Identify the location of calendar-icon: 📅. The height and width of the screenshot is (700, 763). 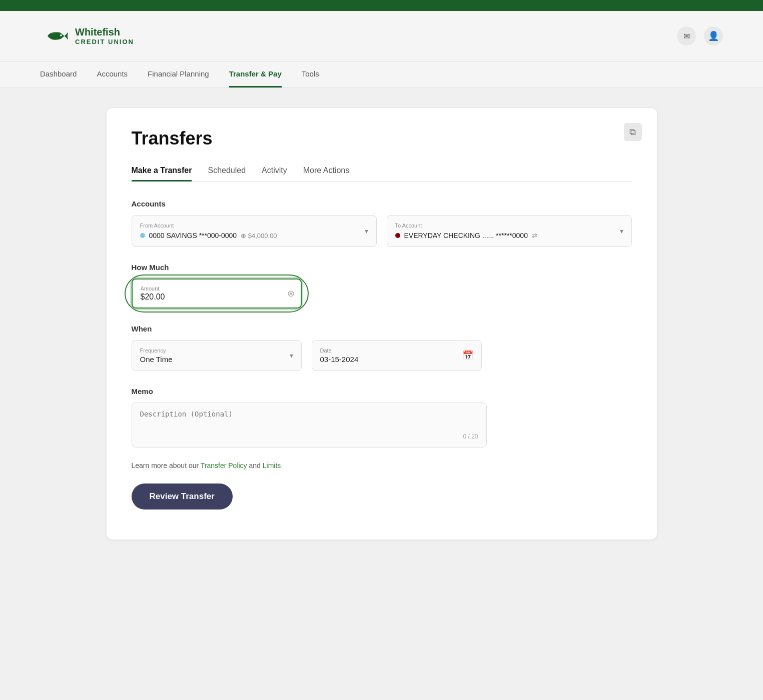
(468, 356).